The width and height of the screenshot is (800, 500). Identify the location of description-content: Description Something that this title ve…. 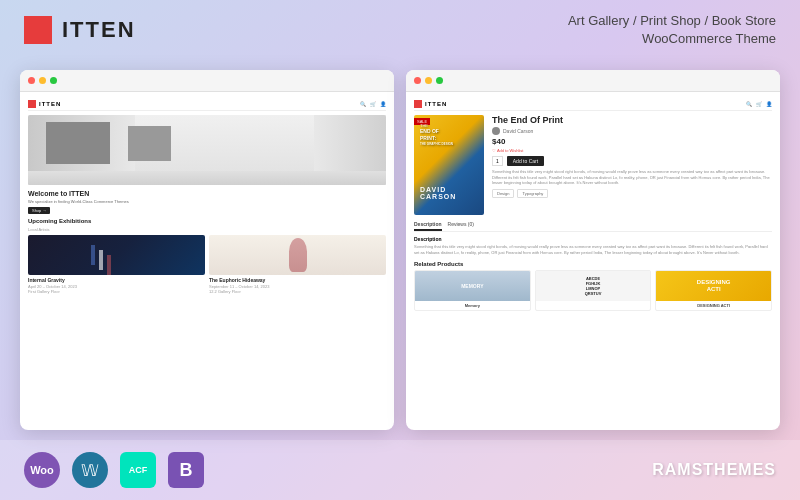
(593, 246).